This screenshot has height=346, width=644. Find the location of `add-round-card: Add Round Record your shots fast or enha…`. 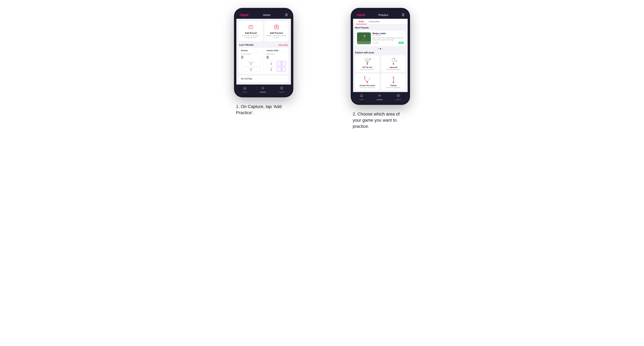

add-round-card: Add Round Record your shots fast or enha… is located at coordinates (251, 31).